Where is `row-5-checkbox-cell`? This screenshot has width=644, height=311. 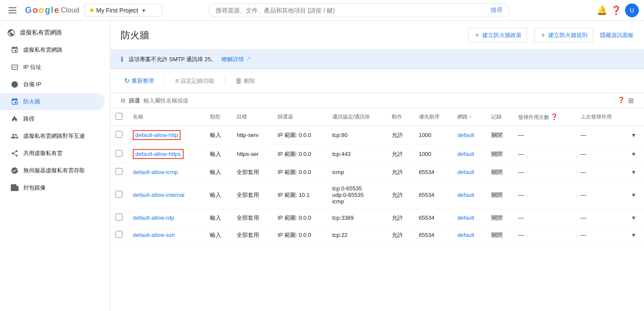 row-5-checkbox-cell is located at coordinates (119, 235).